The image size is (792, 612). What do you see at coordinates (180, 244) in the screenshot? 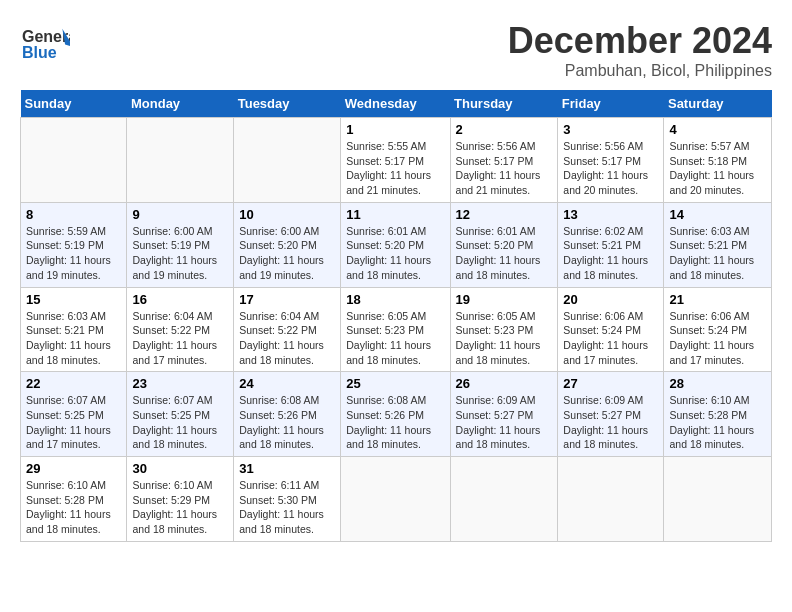
I see `calendar-cell: 9 Sunrise: 6:00 AMSunset: 5:19 PMDayligh…` at bounding box center [180, 244].